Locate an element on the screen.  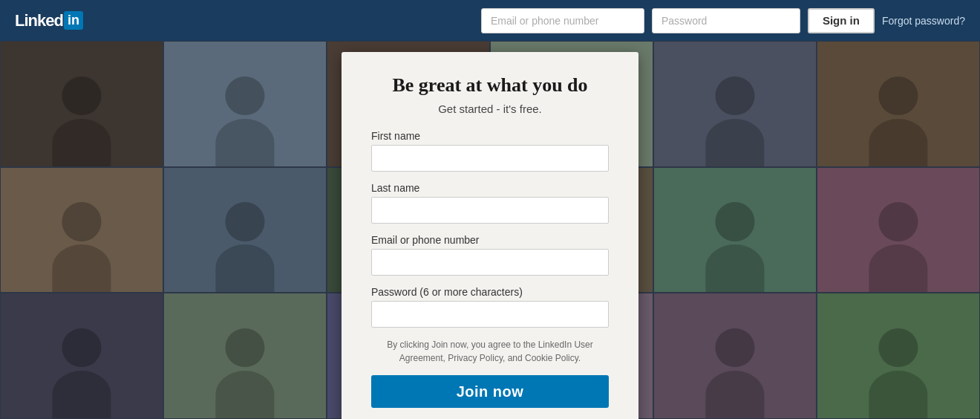
join-now-button: Join now is located at coordinates (490, 392).